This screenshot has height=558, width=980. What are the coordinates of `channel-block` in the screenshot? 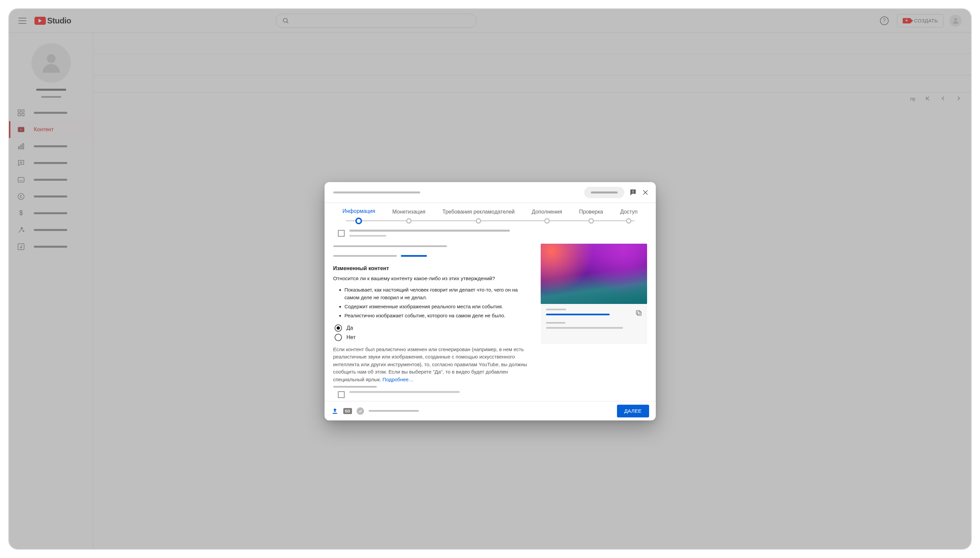 It's located at (51, 71).